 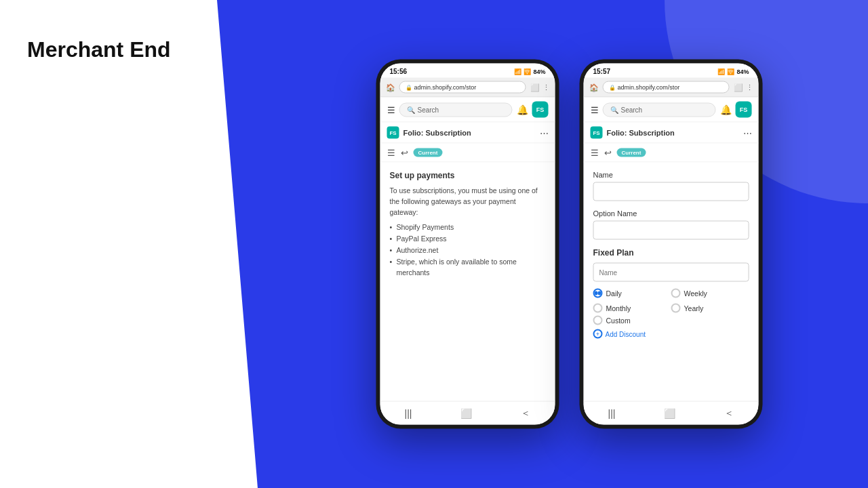 What do you see at coordinates (462, 87) in the screenshot?
I see `url-bar-1: 🔒 admin.shopify.com/stor` at bounding box center [462, 87].